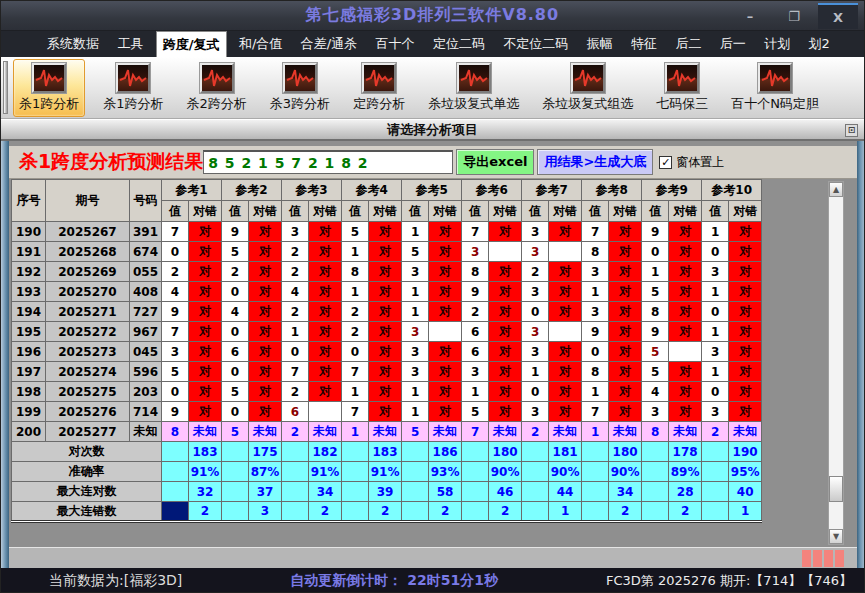 This screenshot has width=865, height=593. I want to click on menu-item: 合差/通杀, so click(329, 44).